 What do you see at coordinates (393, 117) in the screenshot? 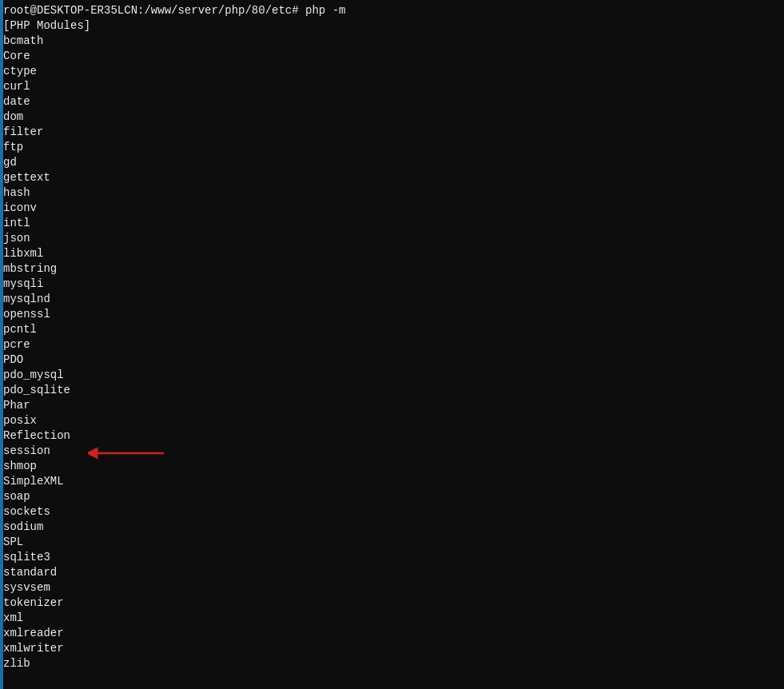
I see `module-line: dom` at bounding box center [393, 117].